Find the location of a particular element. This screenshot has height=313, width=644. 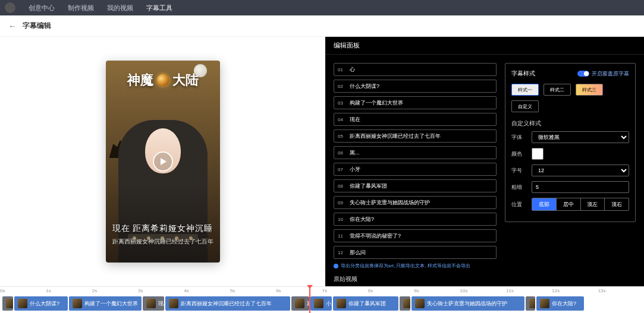

play-button is located at coordinates (163, 162).